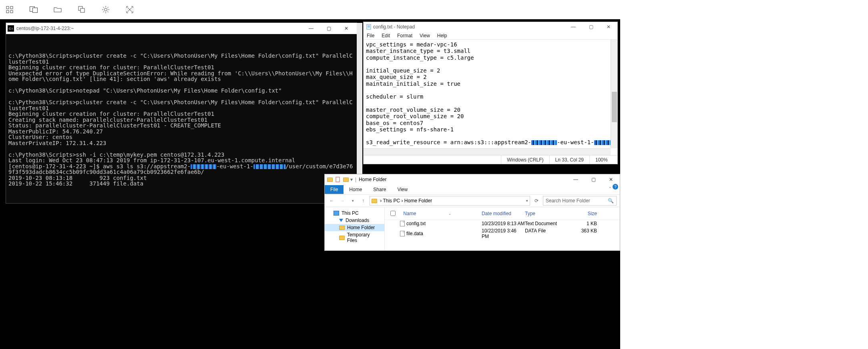  Describe the element at coordinates (416, 201) in the screenshot. I see `breadcrumb-segment: › Home Folder` at that location.